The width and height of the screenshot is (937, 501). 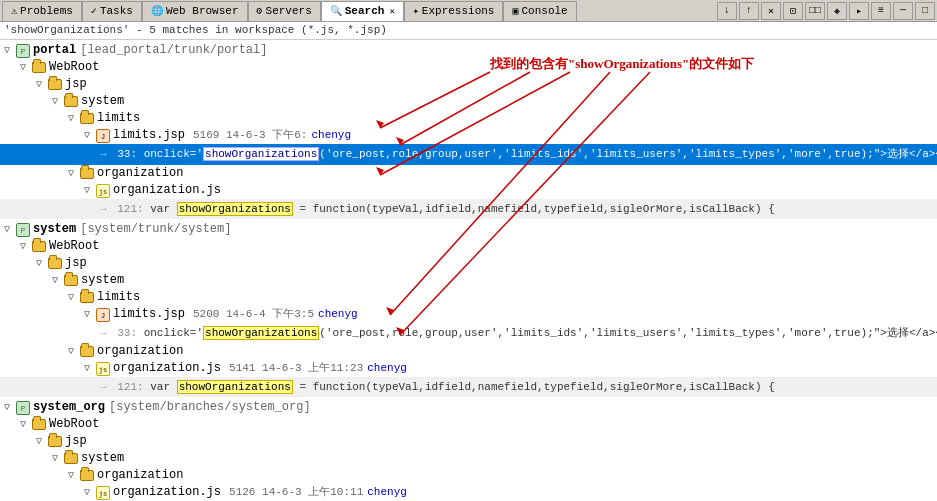 I want to click on tab-servers-label: Servers, so click(x=289, y=11).